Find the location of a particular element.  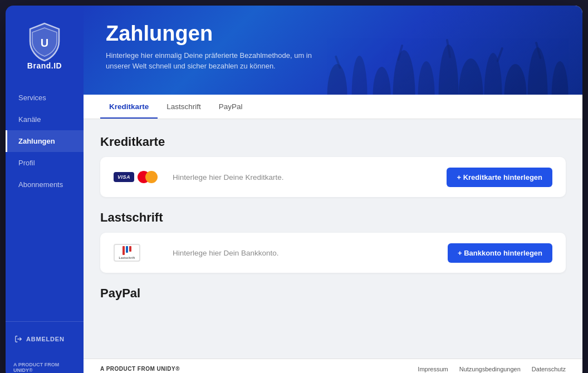

kreditkarte-section: Kreditkarte VISA Hinterlege hier Deine K… is located at coordinates (333, 166).